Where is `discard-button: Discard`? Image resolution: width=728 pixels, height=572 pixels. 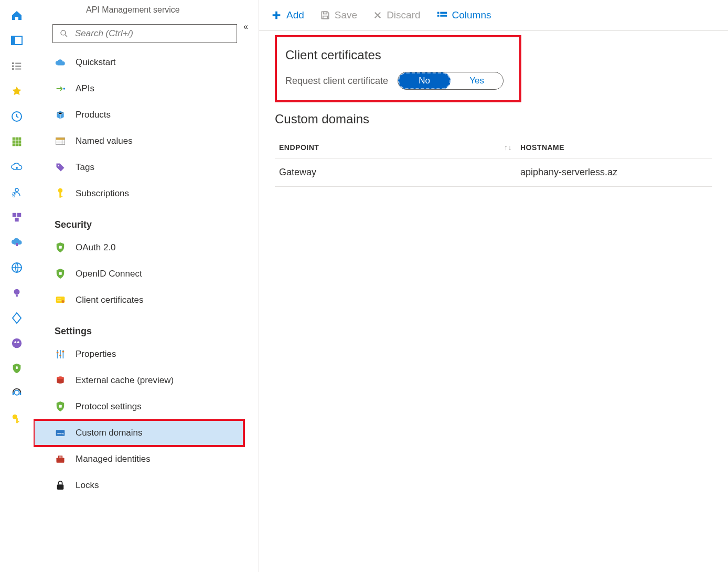
discard-button: Discard is located at coordinates (397, 15).